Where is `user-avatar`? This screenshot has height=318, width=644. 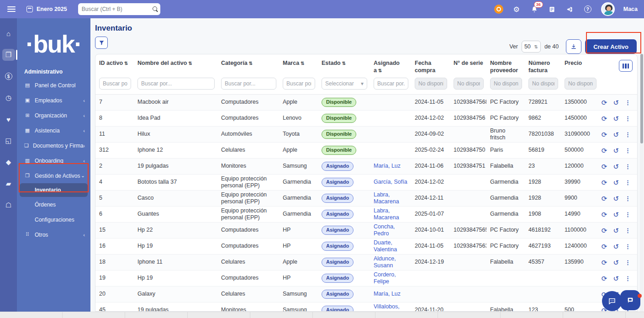 user-avatar is located at coordinates (608, 9).